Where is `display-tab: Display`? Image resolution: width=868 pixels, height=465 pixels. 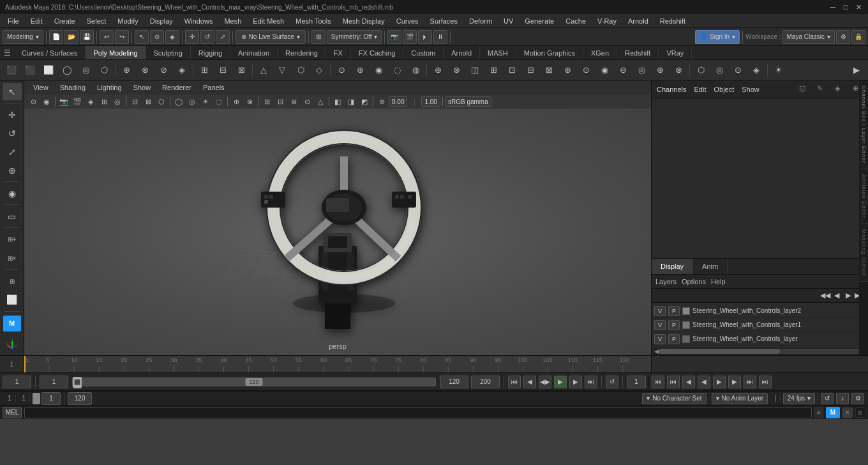 display-tab: Display is located at coordinates (673, 266).